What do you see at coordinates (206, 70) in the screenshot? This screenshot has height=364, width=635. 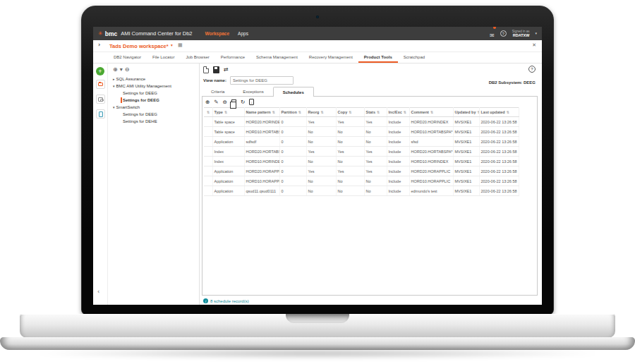 I see `new-view-icon` at bounding box center [206, 70].